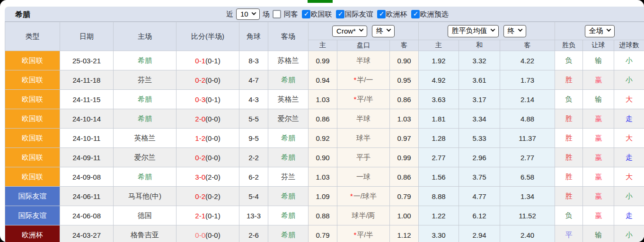 Image resolution: width=644 pixels, height=242 pixels. I want to click on home-team: 马耳他(中), so click(145, 197).